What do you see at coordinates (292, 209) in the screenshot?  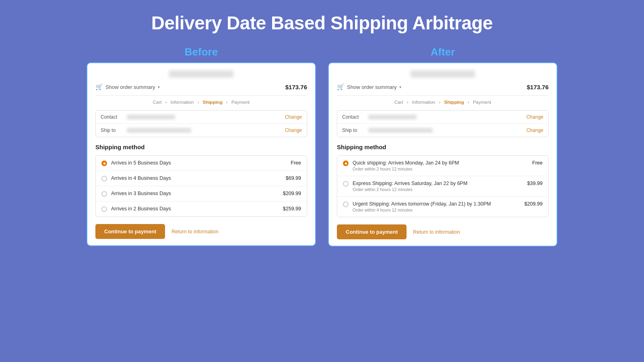 I see `before-option-4-price: $259.99` at bounding box center [292, 209].